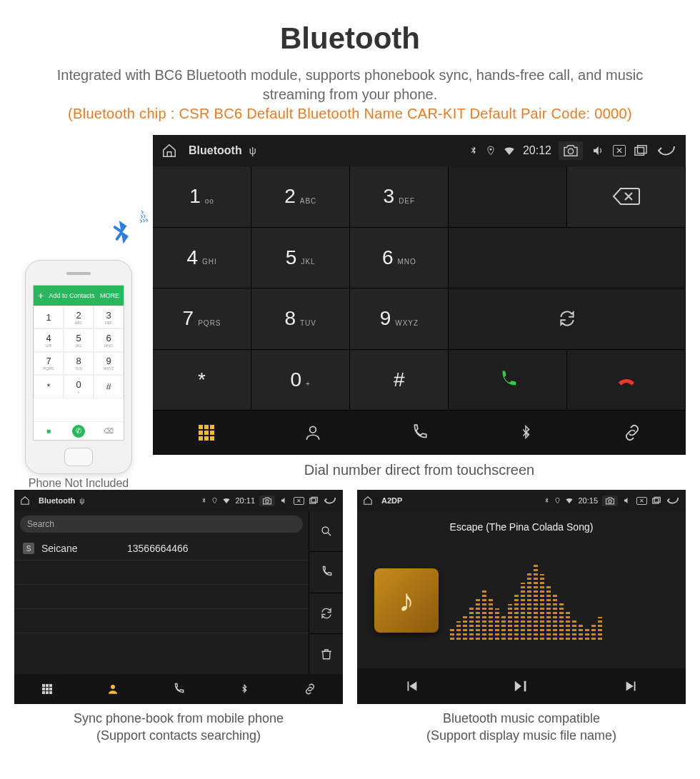 The width and height of the screenshot is (700, 779). Describe the element at coordinates (121, 234) in the screenshot. I see `bluetooth-flying-icon: ››››››` at that location.